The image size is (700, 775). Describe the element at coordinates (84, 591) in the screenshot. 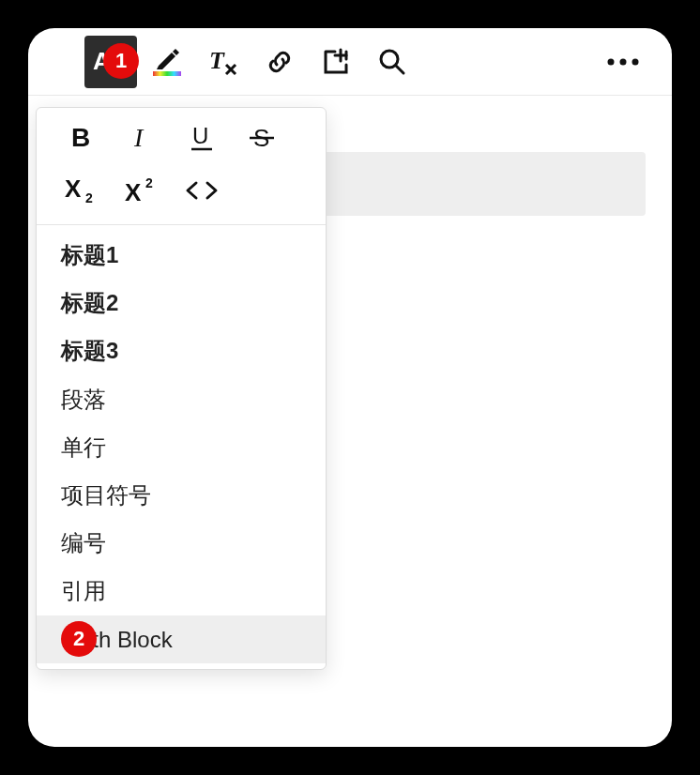

I see `menu-label: 引用` at that location.